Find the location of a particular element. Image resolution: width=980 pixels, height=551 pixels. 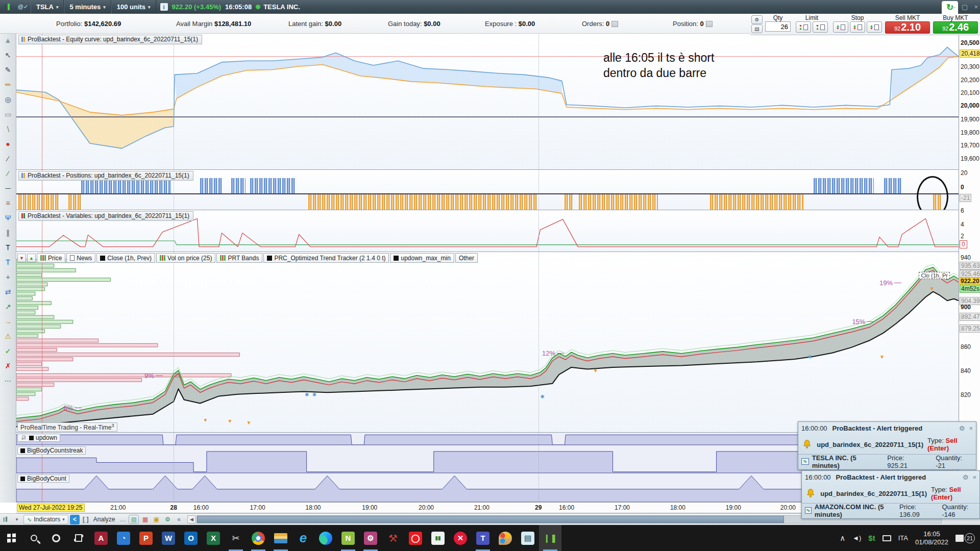

legend-tab-price: Price is located at coordinates (51, 258).